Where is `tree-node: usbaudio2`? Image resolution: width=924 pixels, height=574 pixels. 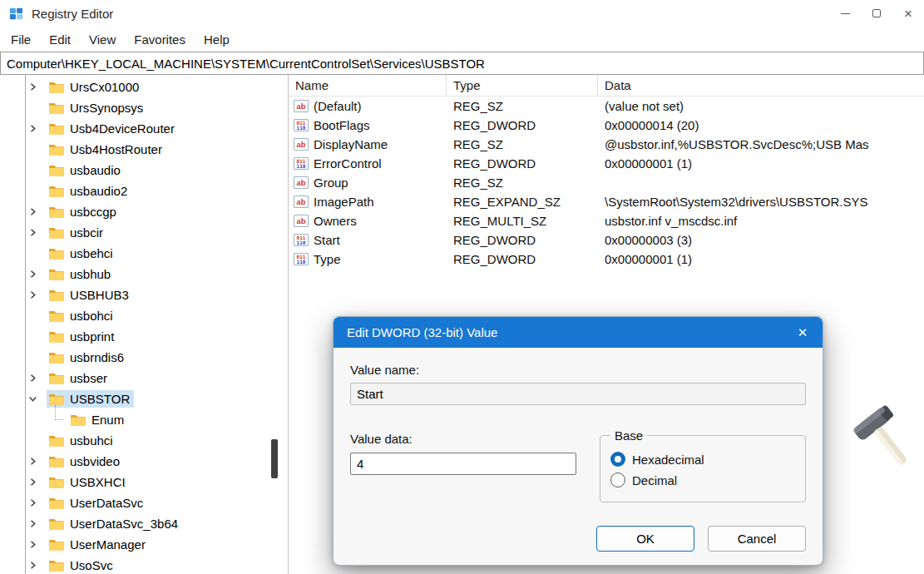
tree-node: usbaudio2 is located at coordinates (89, 191).